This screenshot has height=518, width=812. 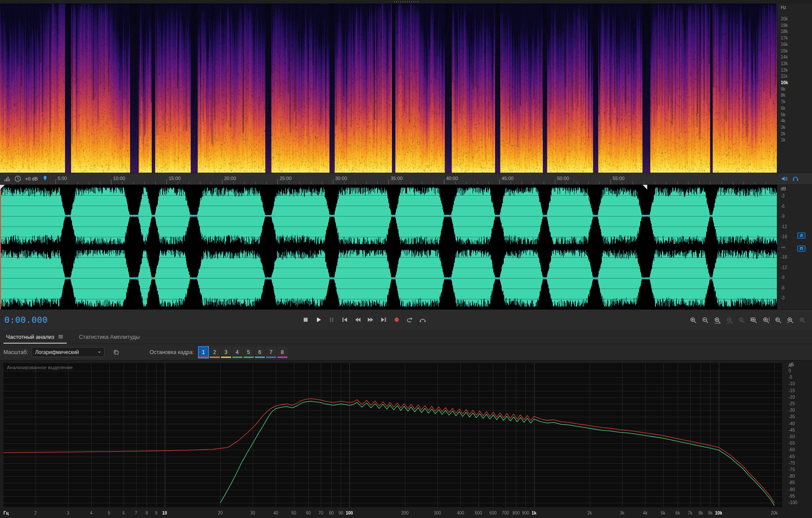 What do you see at coordinates (802, 320) in the screenshot?
I see `zoom-reset-icon` at bounding box center [802, 320].